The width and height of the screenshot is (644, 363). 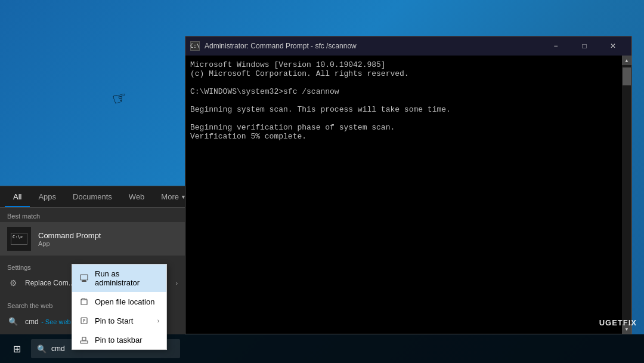 What do you see at coordinates (17, 349) in the screenshot?
I see `windows-logo-icon: ⊞` at bounding box center [17, 349].